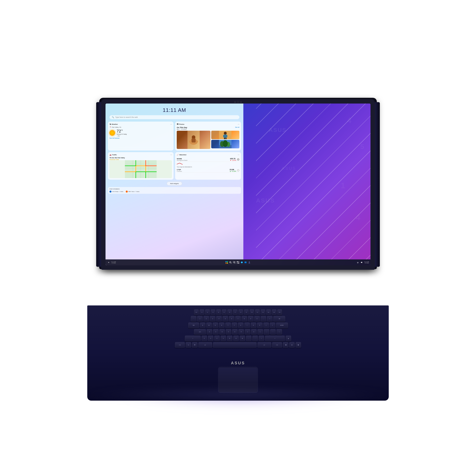 The image size is (476, 476). I want to click on taskbar-widgets-button, so click(238, 262).